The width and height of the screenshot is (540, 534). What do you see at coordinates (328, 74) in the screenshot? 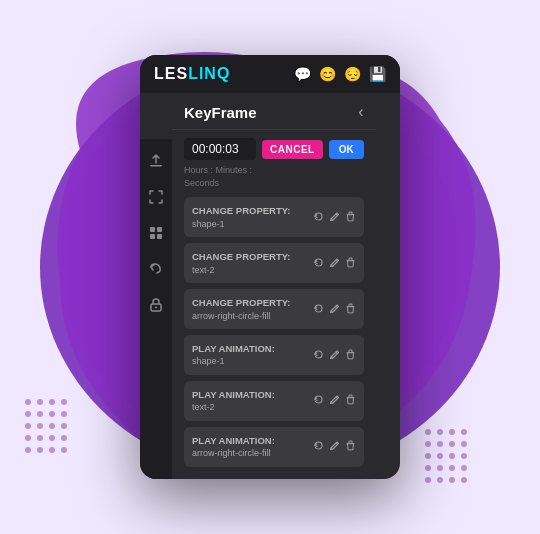
I see `emoji-happy-icon: 😊` at bounding box center [328, 74].